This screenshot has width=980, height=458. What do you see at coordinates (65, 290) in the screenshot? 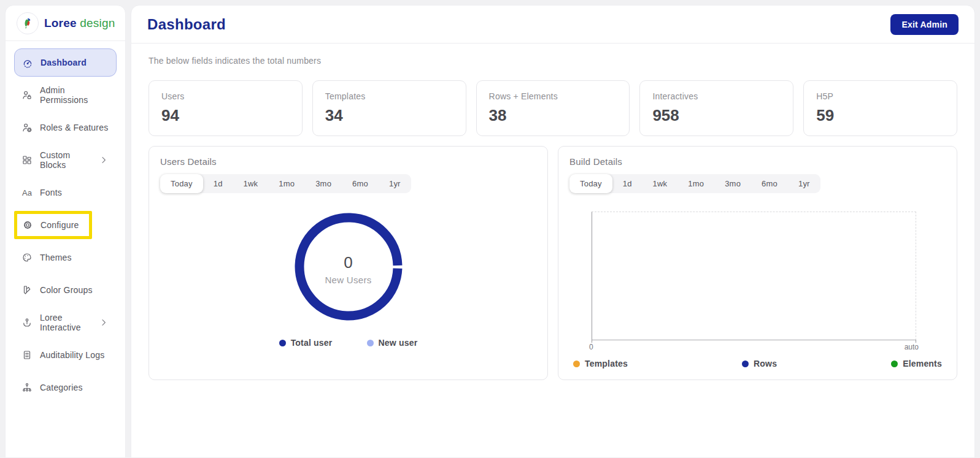
I see `sidebar-item-color-groups: Color Groups` at bounding box center [65, 290].